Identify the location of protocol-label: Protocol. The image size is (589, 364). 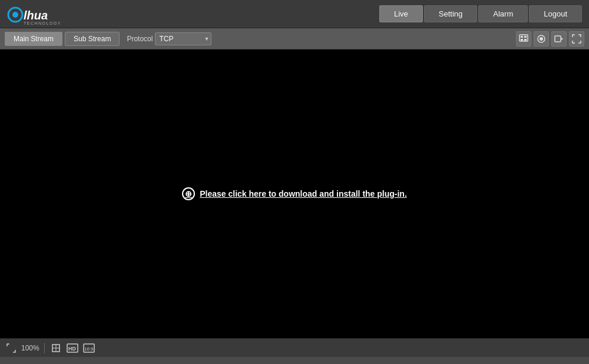
(140, 39).